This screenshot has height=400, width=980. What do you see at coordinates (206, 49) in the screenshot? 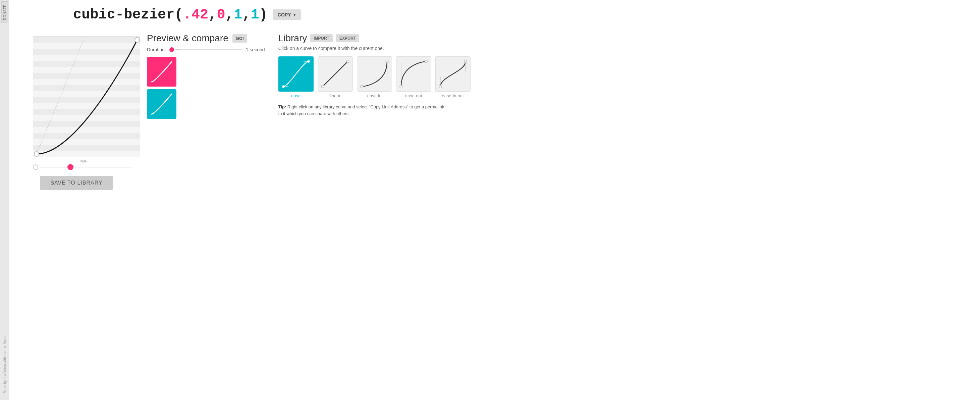
I see `duration-slider` at bounding box center [206, 49].